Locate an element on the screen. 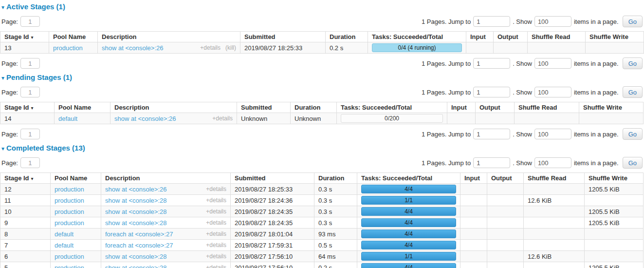  section-header-completed: ▾Completed Stages (13) is located at coordinates (323, 148).